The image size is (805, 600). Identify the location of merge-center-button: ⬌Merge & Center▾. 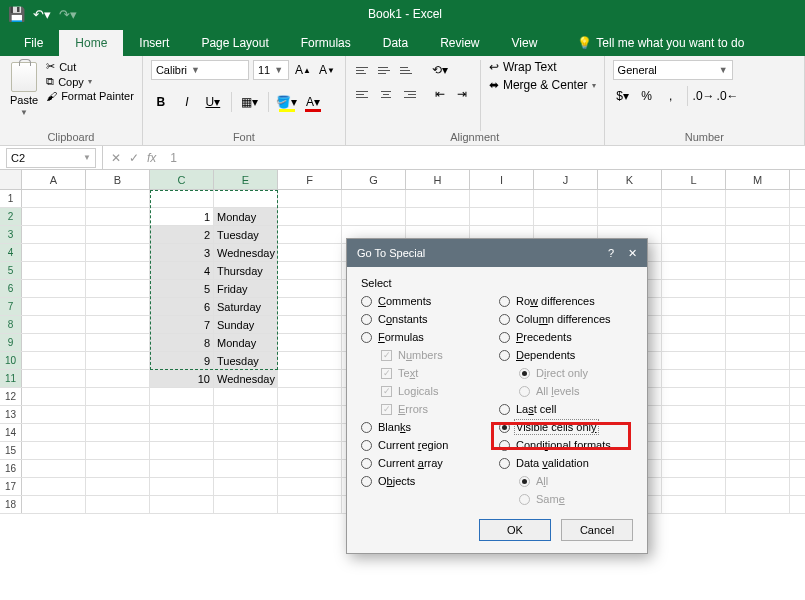
(542, 85).